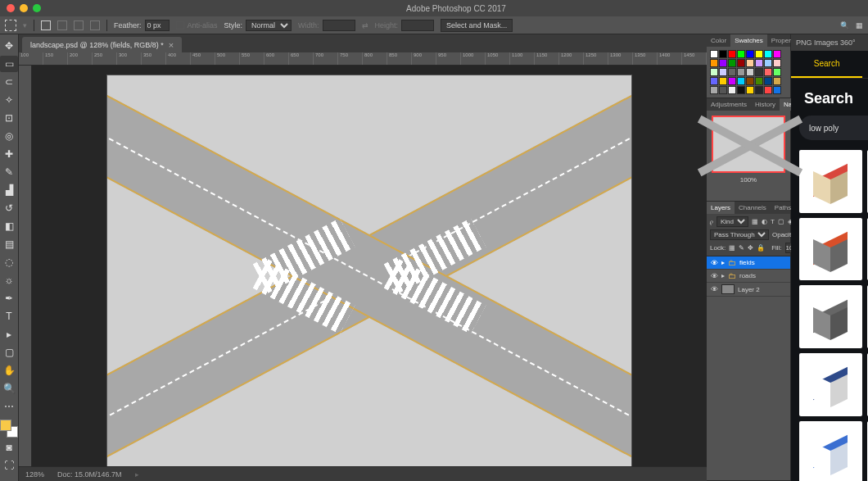 This screenshot has height=481, width=868. I want to click on add-selection-icon, so click(62, 25).